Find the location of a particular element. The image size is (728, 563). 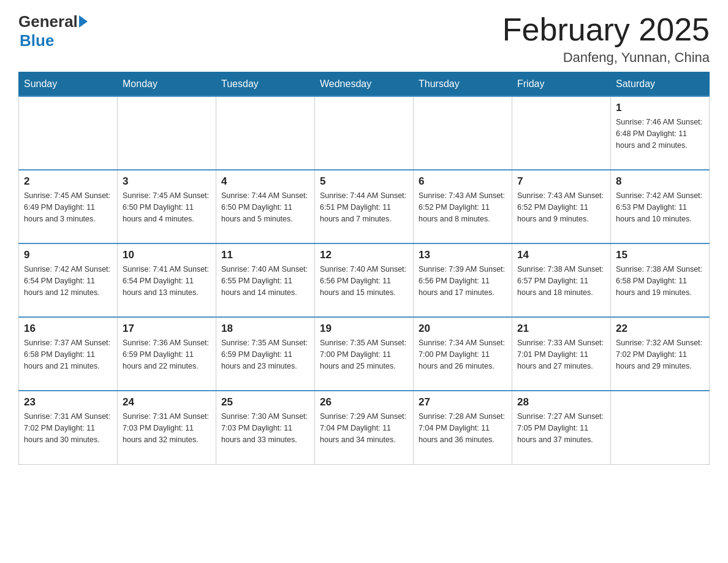

day-info: Sunrise: 7:33 AM Sunset: 7:01 PM Dayligh… is located at coordinates (561, 354).